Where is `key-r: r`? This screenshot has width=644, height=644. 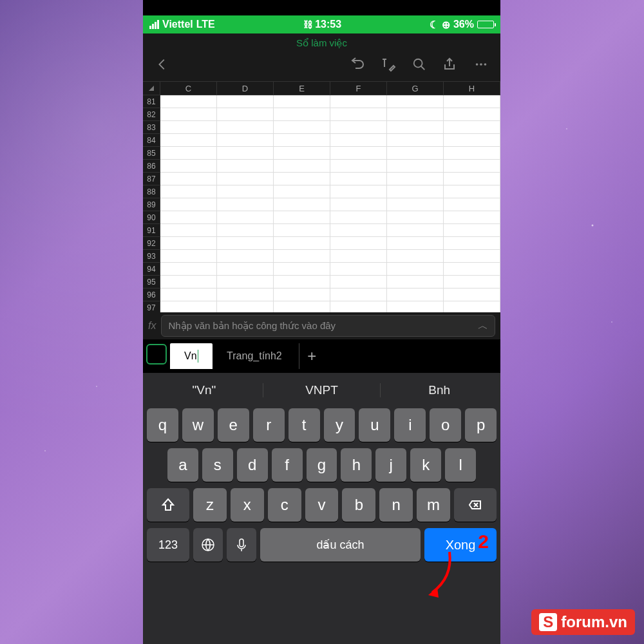 key-r: r is located at coordinates (269, 425).